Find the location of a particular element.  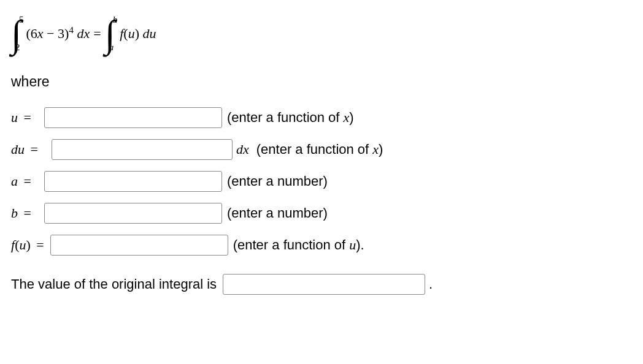

row-a: a = (enter a number) is located at coordinates (321, 181).